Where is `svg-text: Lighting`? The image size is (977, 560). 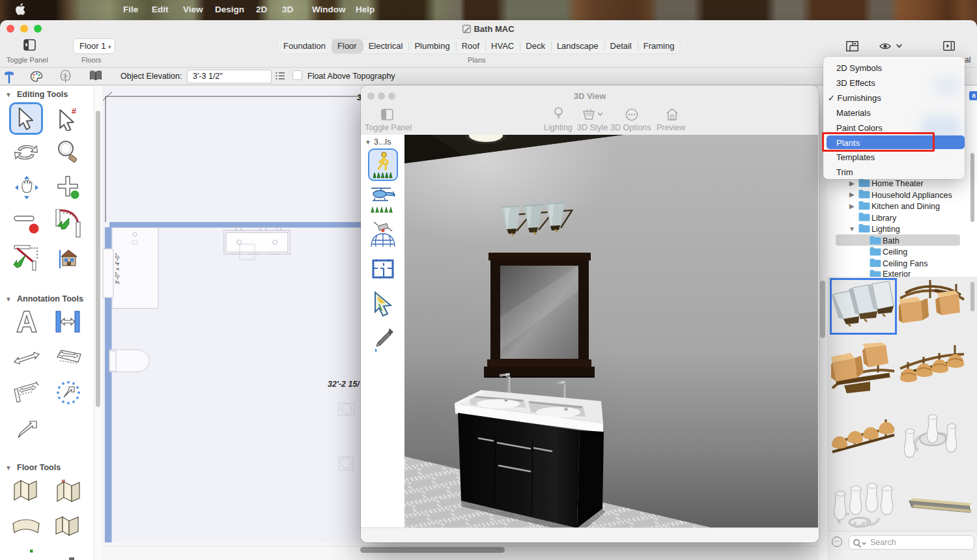
svg-text: Lighting is located at coordinates (886, 229).